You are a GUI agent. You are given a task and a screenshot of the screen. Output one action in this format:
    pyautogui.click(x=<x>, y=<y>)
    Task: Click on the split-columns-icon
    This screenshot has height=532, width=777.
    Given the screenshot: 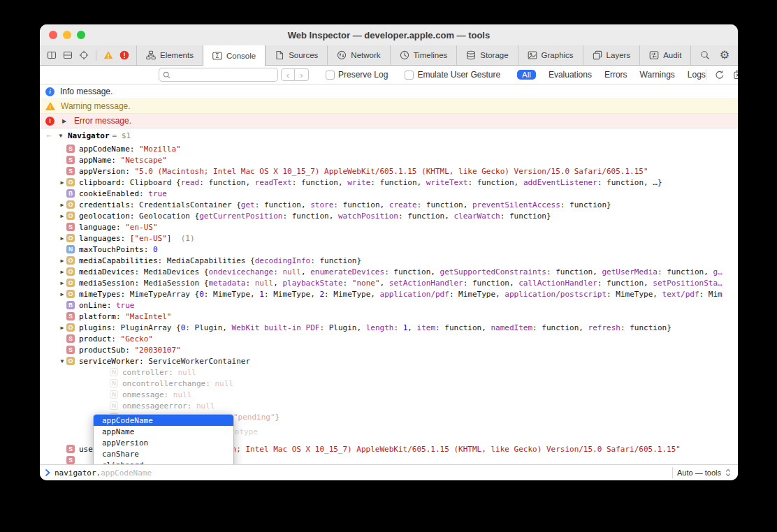 What is the action you would take?
    pyautogui.click(x=52, y=55)
    